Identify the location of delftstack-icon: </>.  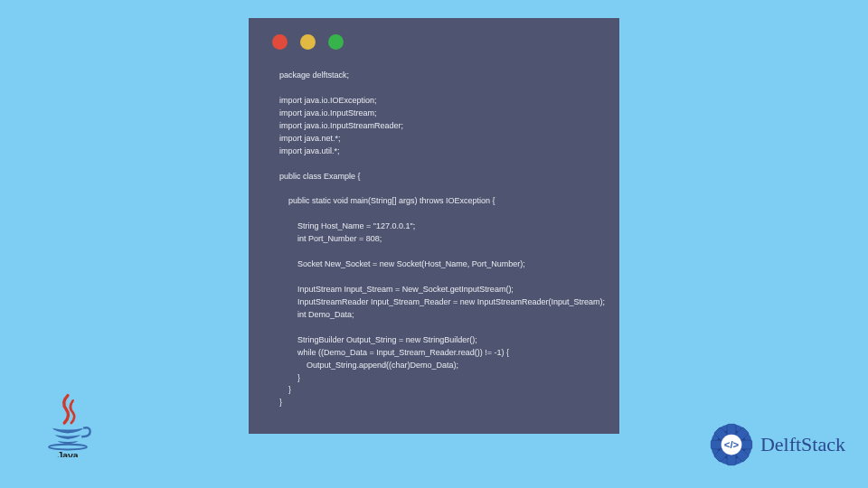
(731, 445).